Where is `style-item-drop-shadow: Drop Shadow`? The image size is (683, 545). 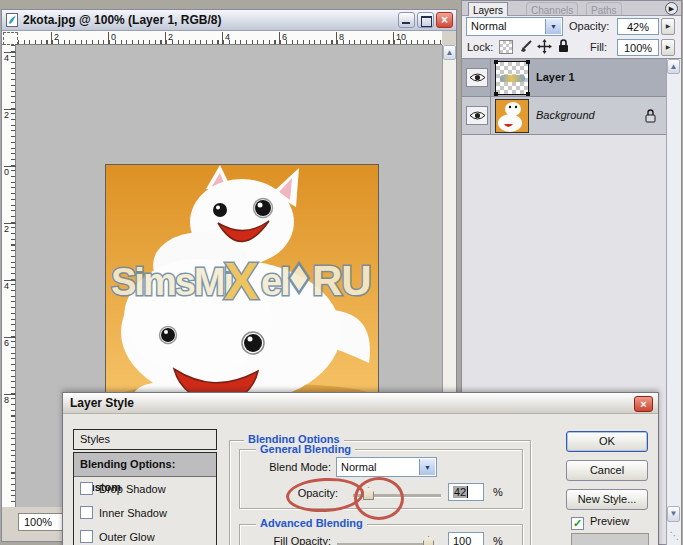 style-item-drop-shadow: Drop Shadow is located at coordinates (145, 489).